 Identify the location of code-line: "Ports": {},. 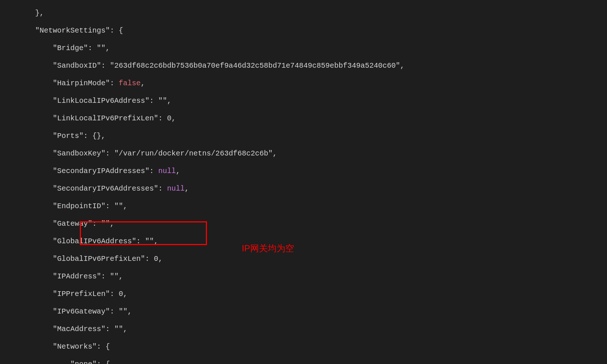
(303, 136).